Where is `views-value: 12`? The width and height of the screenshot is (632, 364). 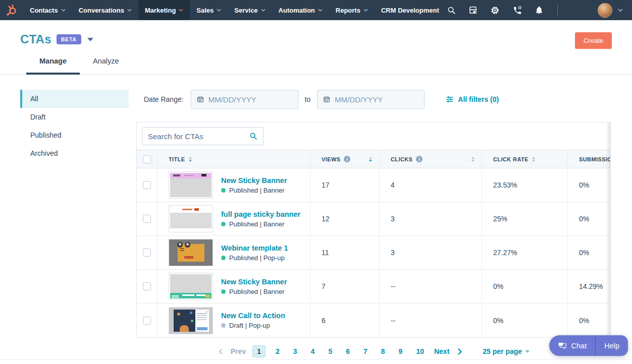 views-value: 12 is located at coordinates (344, 219).